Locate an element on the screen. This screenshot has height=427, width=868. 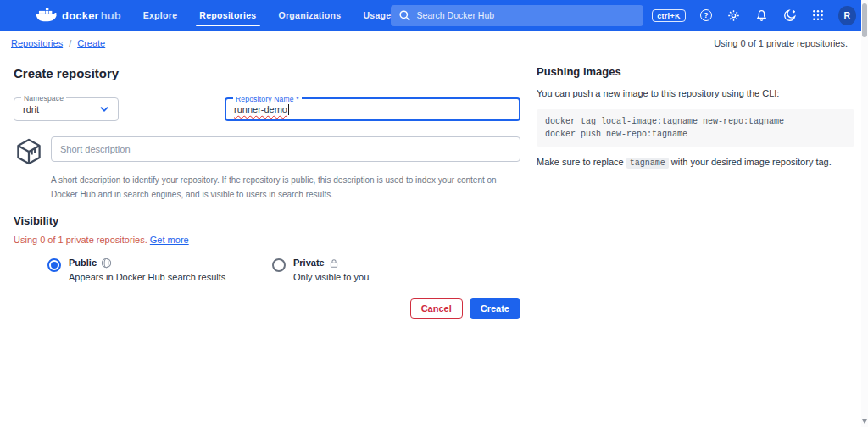
tagname-note: Make sure to replace tagname with your d… is located at coordinates (695, 163).